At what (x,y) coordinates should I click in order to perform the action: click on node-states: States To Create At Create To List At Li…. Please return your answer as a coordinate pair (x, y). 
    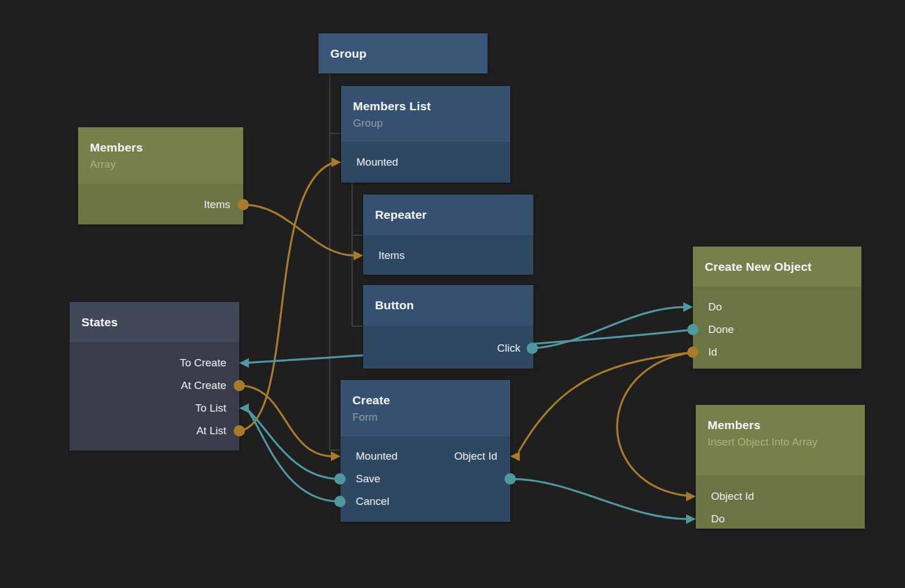
    Looking at the image, I should click on (154, 377).